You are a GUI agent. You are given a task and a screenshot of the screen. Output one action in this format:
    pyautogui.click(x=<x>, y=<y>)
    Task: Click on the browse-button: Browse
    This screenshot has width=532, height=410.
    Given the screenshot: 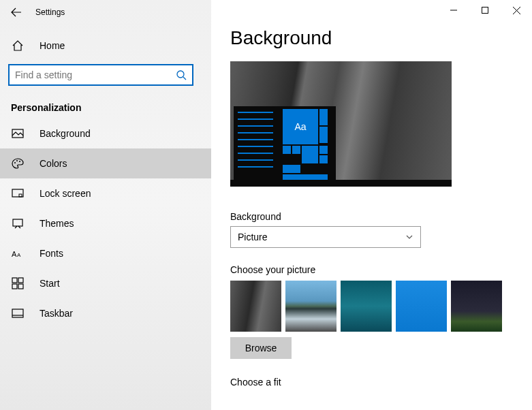 What is the action you would take?
    pyautogui.click(x=261, y=348)
    